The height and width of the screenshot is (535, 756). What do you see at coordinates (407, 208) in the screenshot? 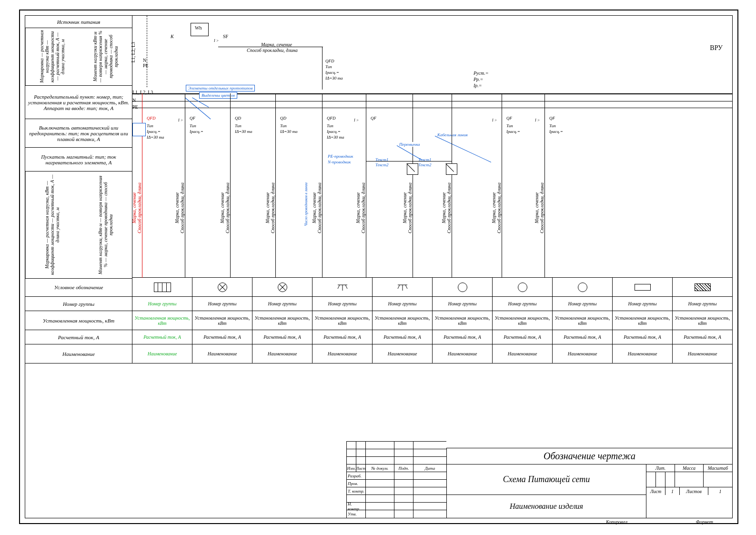
I see `col7-cable: Марка, сечение Способ прокладки, длина` at bounding box center [407, 208].